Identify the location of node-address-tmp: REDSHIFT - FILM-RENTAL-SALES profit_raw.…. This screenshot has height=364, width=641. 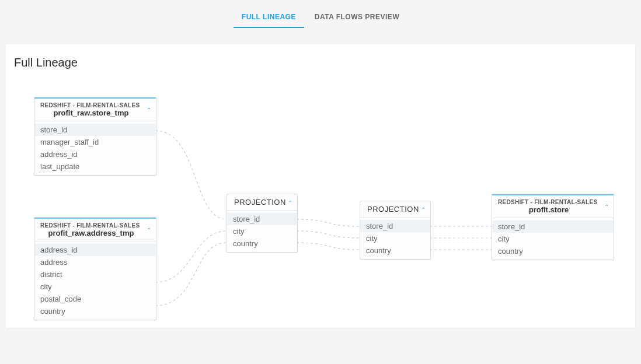
(95, 268).